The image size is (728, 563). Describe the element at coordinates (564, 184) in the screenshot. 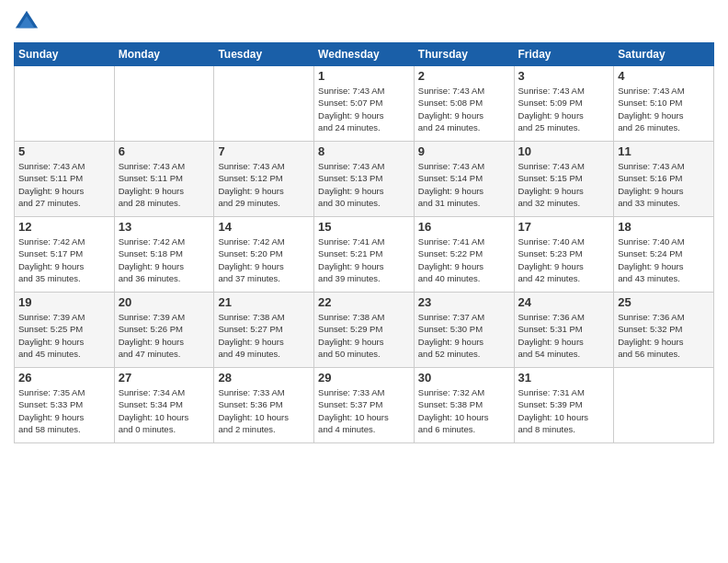

I see `day-info: Sunrise: 7:43 AM Sunset: 5:15 PM Dayligh…` at that location.